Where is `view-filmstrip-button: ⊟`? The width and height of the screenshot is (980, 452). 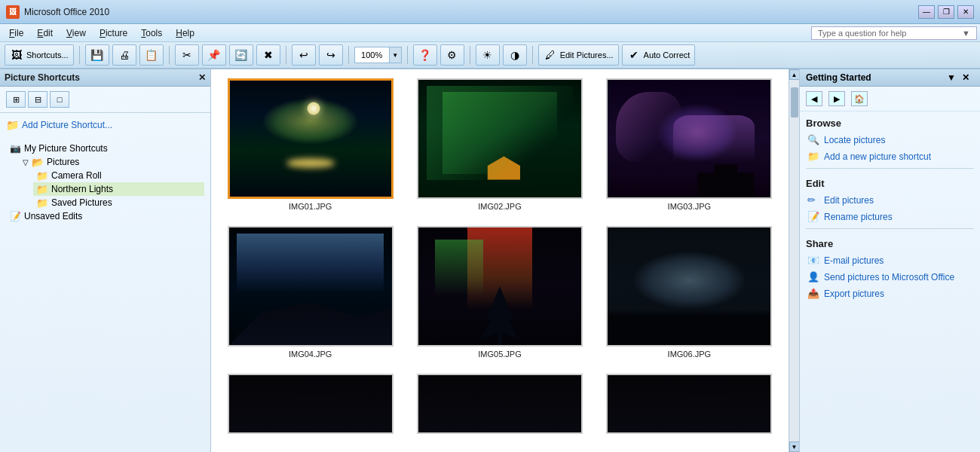 view-filmstrip-button: ⊟ is located at coordinates (38, 99).